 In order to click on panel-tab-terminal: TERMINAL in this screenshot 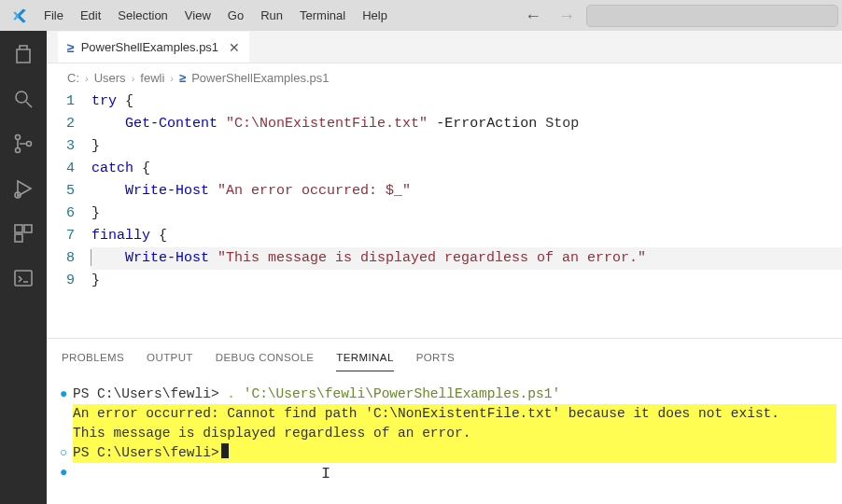, I will do `click(364, 362)`.